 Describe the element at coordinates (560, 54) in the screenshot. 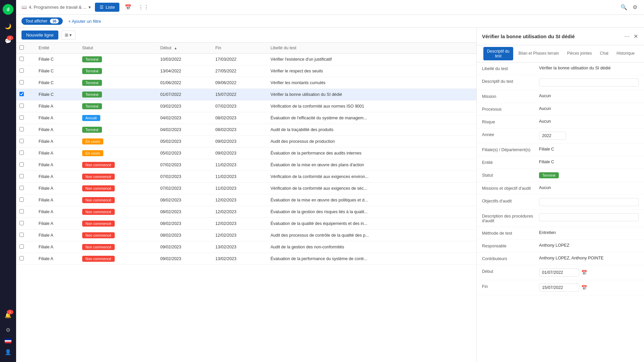

I see `detail-tabs: Descriptif du test Bilan et Phases terra…` at that location.